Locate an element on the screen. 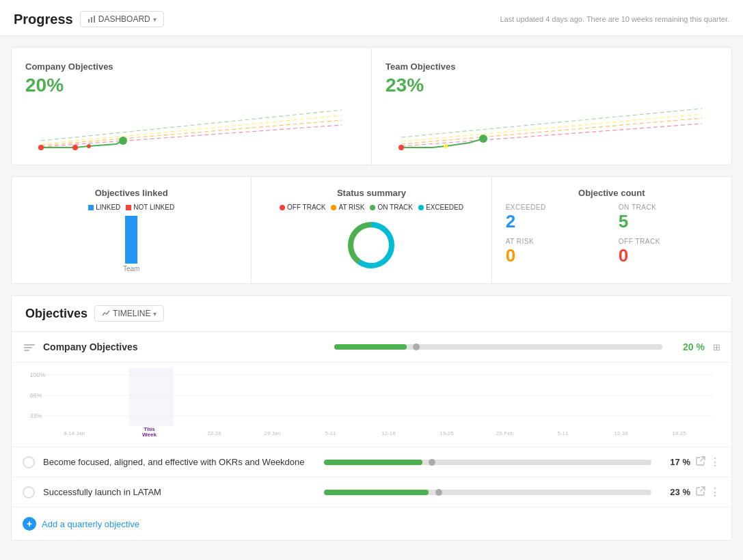  obj-menu-icon-2: ⋮ is located at coordinates (715, 492).